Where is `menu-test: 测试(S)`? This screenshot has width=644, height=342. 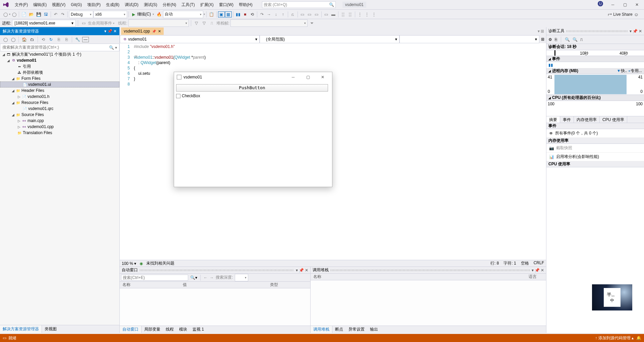 menu-test: 测试(S) is located at coordinates (151, 5).